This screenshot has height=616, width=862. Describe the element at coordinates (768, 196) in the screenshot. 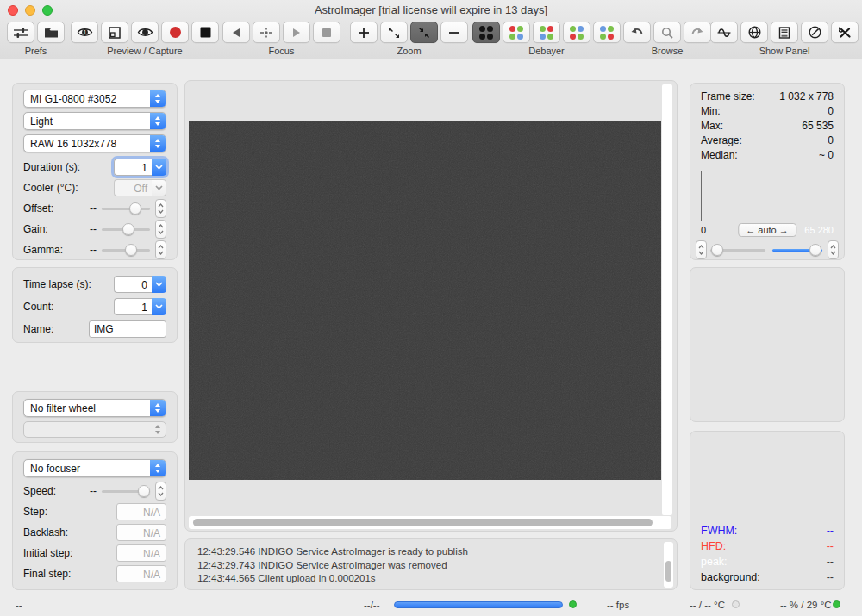

I see `histogram-plot` at that location.